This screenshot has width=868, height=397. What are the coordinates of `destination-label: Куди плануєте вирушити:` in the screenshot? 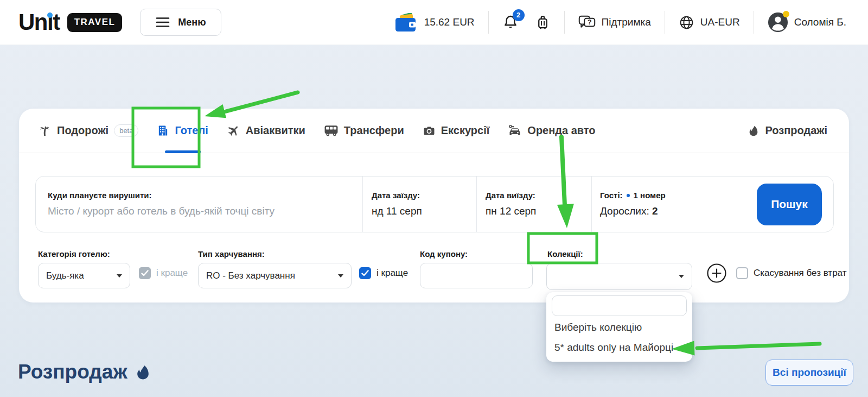 It's located at (205, 196).